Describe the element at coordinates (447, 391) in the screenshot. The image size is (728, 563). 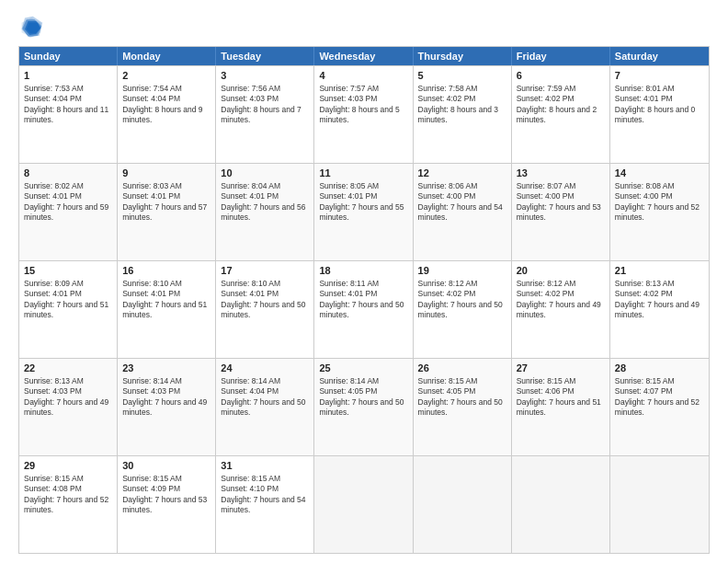
I see `sunset-text: Sunset: 4:05 PM` at that location.